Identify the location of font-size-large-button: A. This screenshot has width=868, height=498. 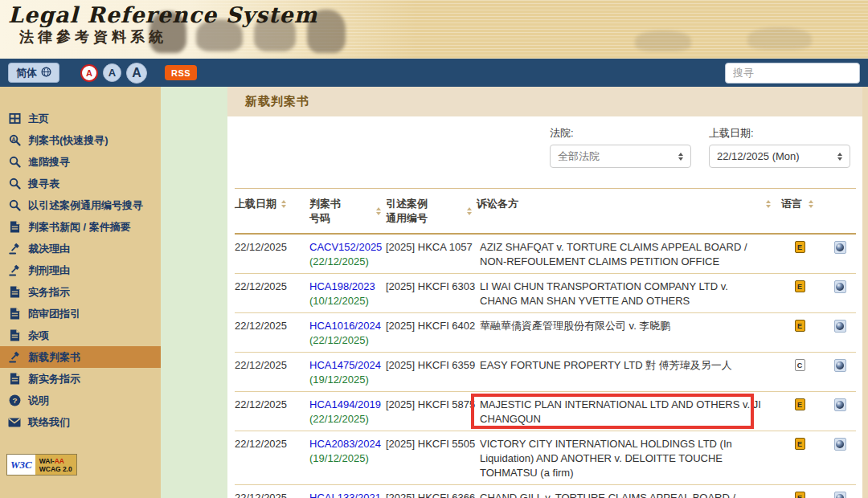
(137, 73).